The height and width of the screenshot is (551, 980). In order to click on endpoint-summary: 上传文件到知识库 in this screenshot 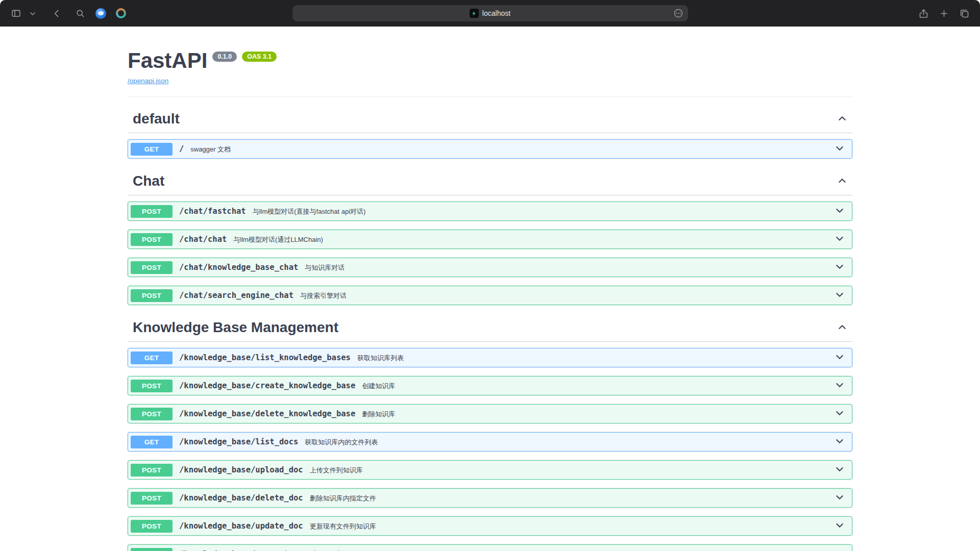, I will do `click(336, 470)`.